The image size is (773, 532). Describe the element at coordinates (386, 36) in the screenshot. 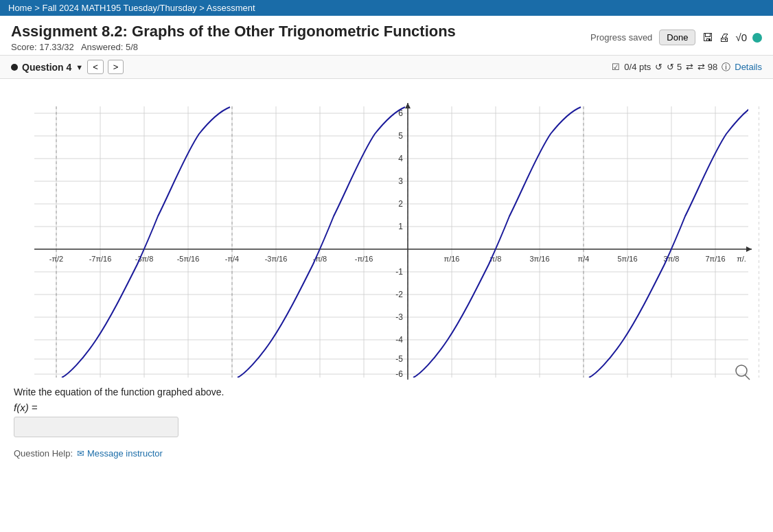

I see `main-header: Assignment 8.2: Graphs of the Other Trig…` at that location.